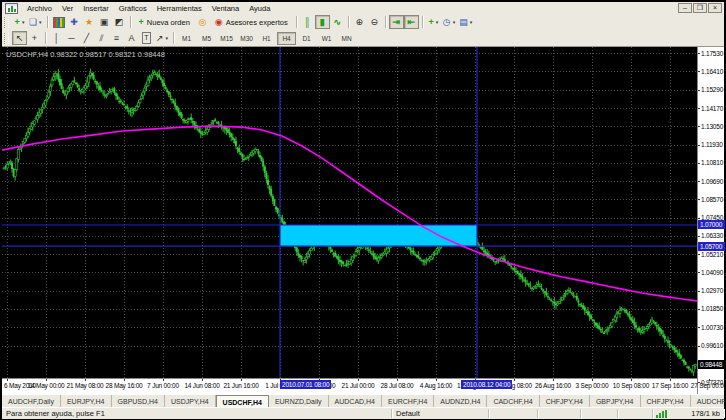 The image size is (726, 420). Describe the element at coordinates (40, 8) in the screenshot. I see `menu-archivo: Archivo` at that location.